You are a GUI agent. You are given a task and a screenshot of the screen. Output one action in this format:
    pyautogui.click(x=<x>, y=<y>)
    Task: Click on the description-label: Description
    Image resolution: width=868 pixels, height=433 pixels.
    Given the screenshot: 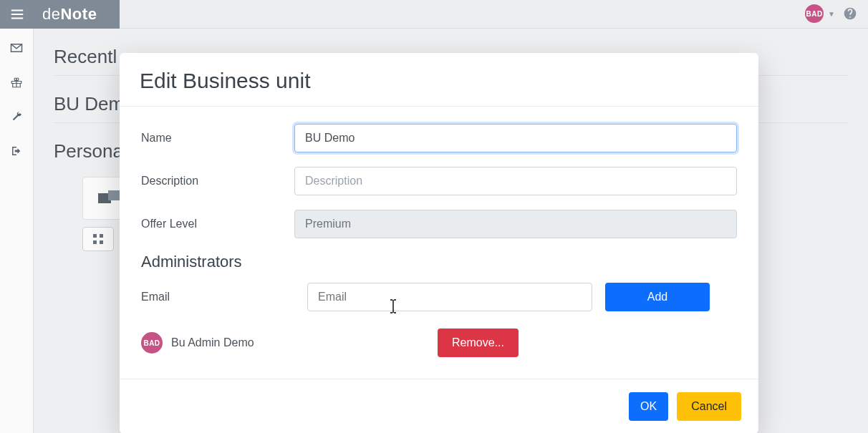 What is the action you would take?
    pyautogui.click(x=218, y=181)
    